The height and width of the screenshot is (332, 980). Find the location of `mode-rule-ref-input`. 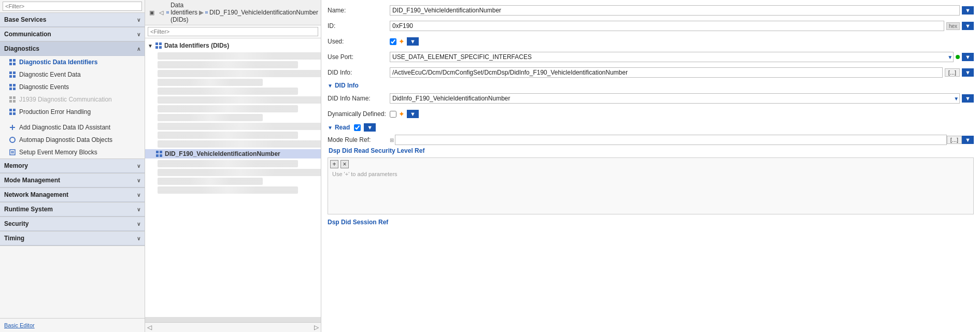

mode-rule-ref-input is located at coordinates (671, 140).